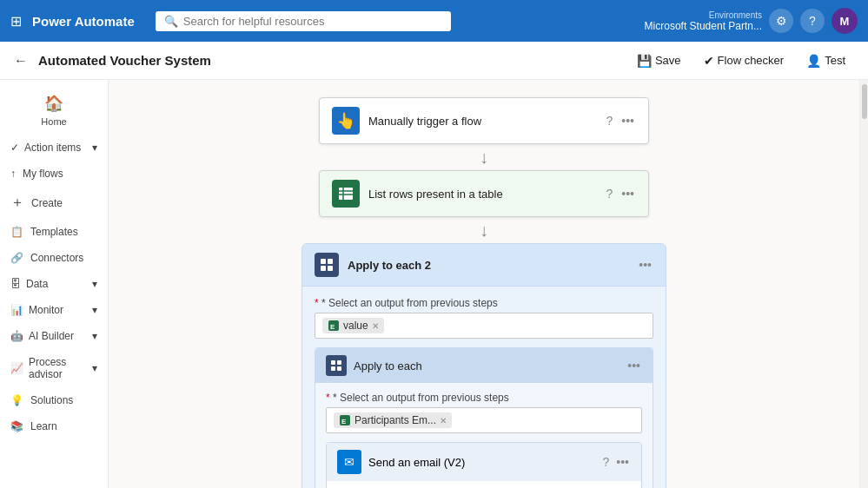 This screenshot has height=488, width=868. I want to click on inner-token-input: E Participants Em... ✕, so click(484, 420).